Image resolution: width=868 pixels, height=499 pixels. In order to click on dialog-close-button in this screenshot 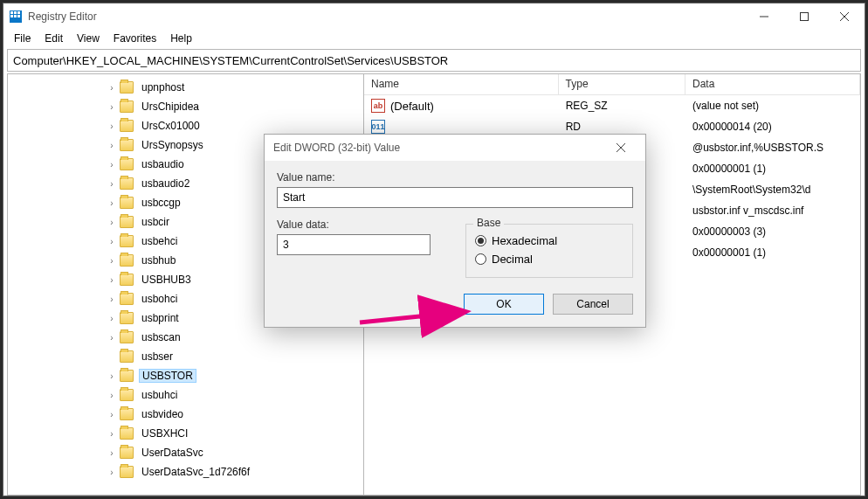, I will do `click(621, 148)`.